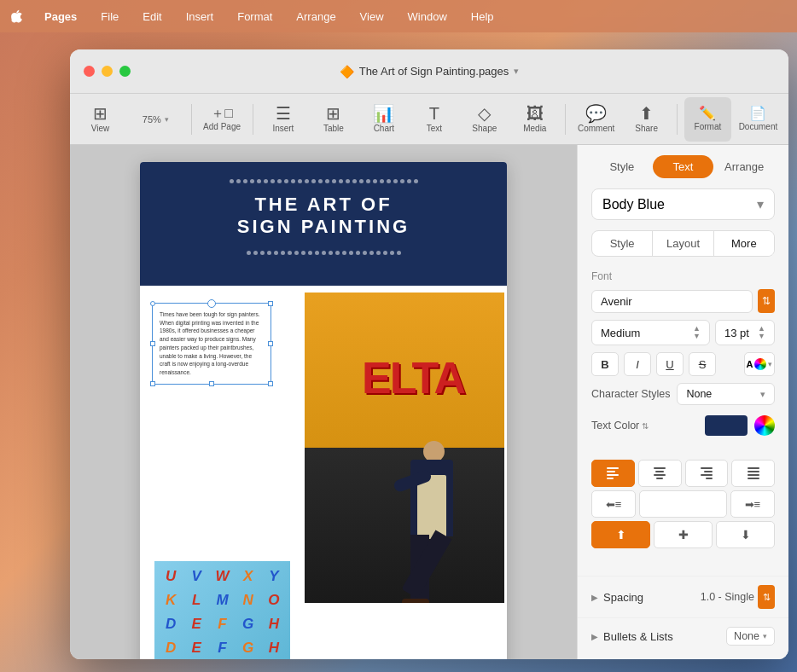 This screenshot has height=672, width=797. I want to click on align-justify-button, so click(753, 473).